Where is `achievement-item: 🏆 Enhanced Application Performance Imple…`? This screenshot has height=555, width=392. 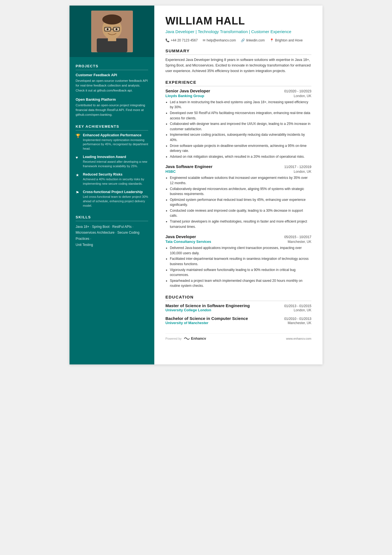 achievement-item: 🏆 Enhanced Application Performance Imple… is located at coordinates (112, 142).